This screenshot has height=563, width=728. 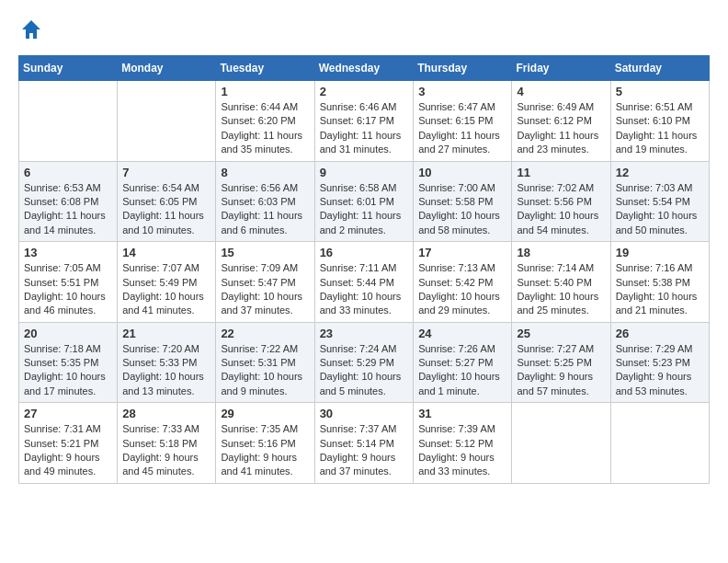 What do you see at coordinates (660, 252) in the screenshot?
I see `day-number: 19` at bounding box center [660, 252].